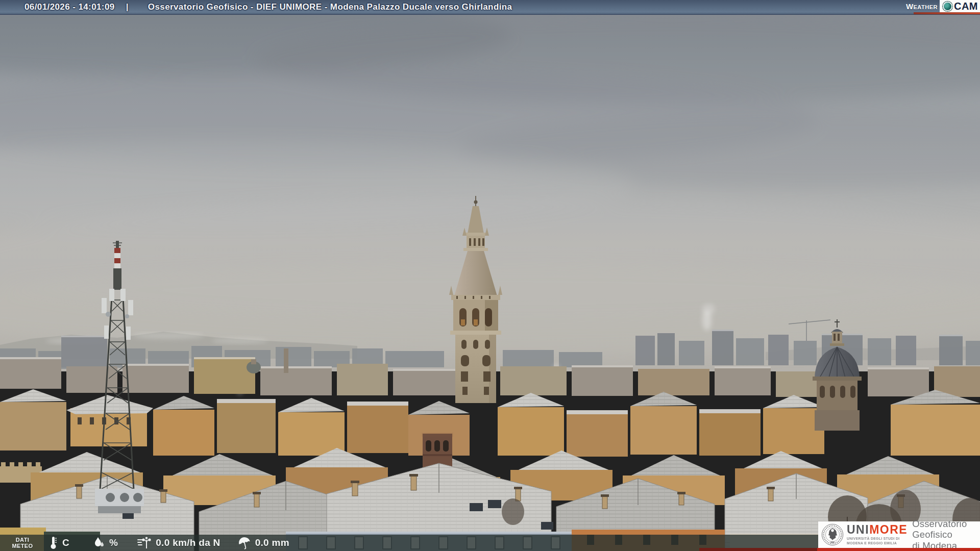 This screenshot has height=551, width=980. What do you see at coordinates (966, 6) in the screenshot?
I see `weathercam-cam-label: CAM` at bounding box center [966, 6].